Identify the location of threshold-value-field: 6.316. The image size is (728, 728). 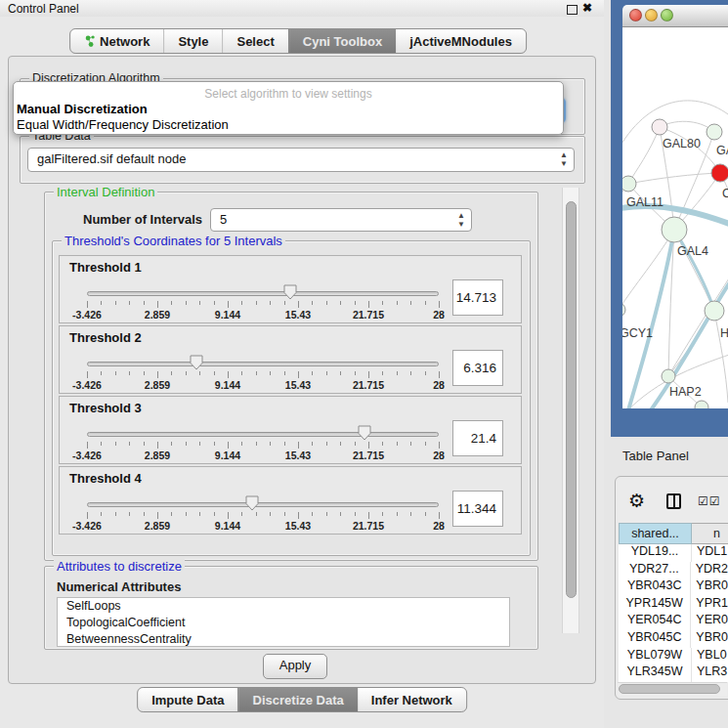
(478, 367).